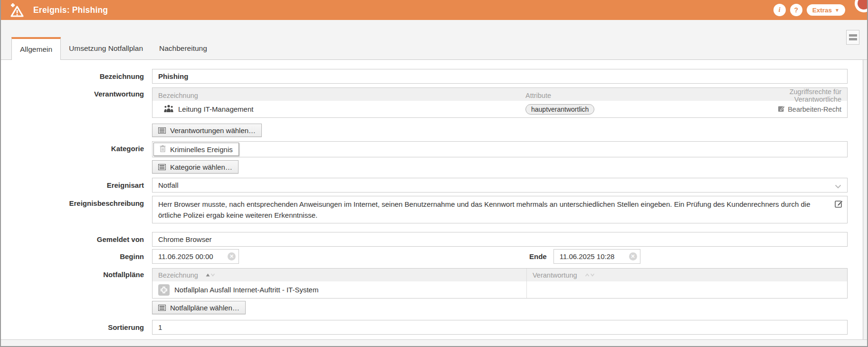 The height and width of the screenshot is (347, 868). Describe the element at coordinates (865, 183) in the screenshot. I see `right-rail` at that location.